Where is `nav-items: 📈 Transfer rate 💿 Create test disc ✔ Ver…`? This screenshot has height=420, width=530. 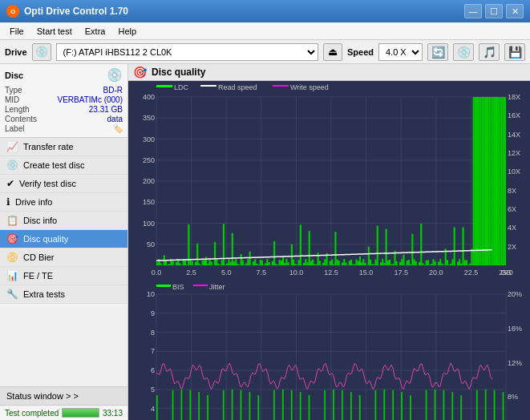
nav-items: 📈 Transfer rate 💿 Create test disc ✔ Ver… is located at coordinates (64, 221).